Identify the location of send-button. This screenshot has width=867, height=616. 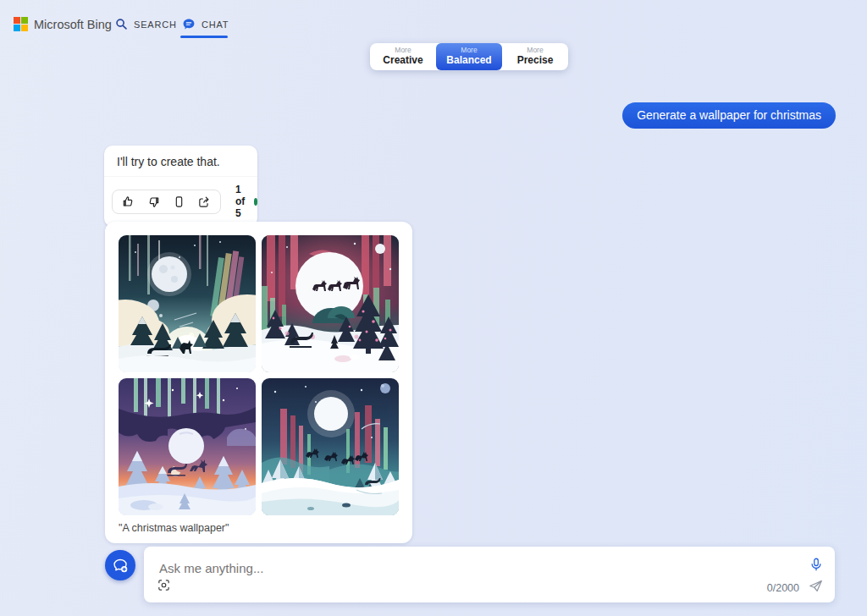
(816, 587).